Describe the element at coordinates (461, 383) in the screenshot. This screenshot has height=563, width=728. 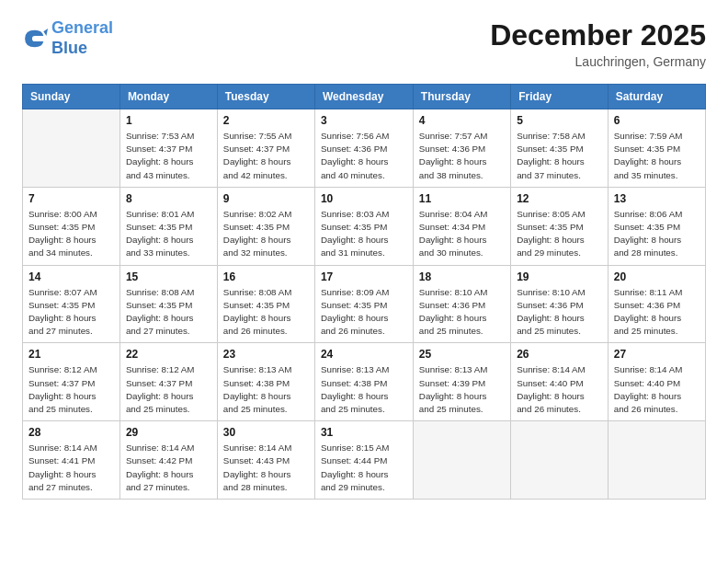
I see `calendar-cell: 25Sunrise: 8:13 AMSunset: 4:39 PMDayligh…` at that location.